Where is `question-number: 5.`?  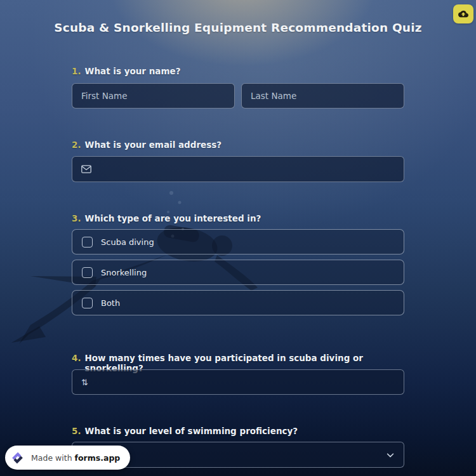
question-number: 5. is located at coordinates (76, 431).